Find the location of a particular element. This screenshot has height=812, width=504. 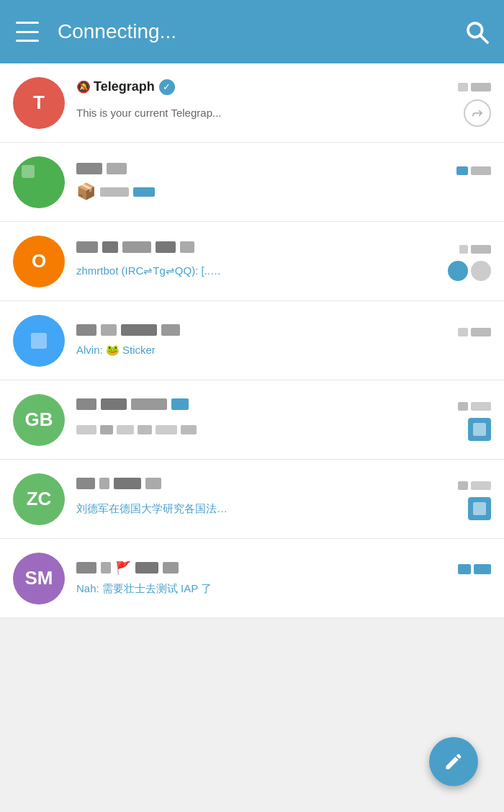

chat-item-2: 📦 is located at coordinates (252, 182).